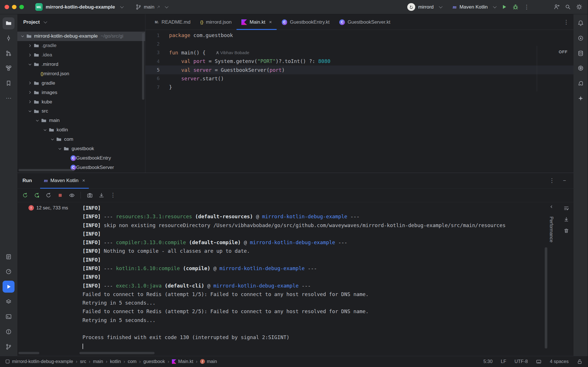 The width and height of the screenshot is (588, 367). Describe the element at coordinates (9, 23) in the screenshot. I see `project-icon` at that location.